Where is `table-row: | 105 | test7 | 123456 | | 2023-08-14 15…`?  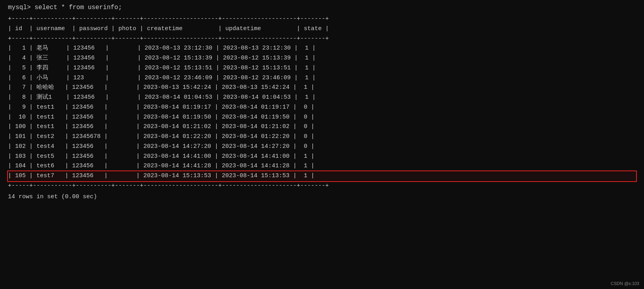
table-row: | 105 | test7 | 123456 | | 2023-08-14 15… is located at coordinates (322, 176).